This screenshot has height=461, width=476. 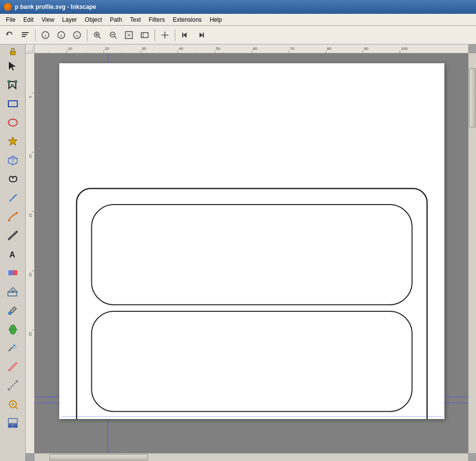 What do you see at coordinates (12, 255) in the screenshot?
I see `svg-text: A` at bounding box center [12, 255].